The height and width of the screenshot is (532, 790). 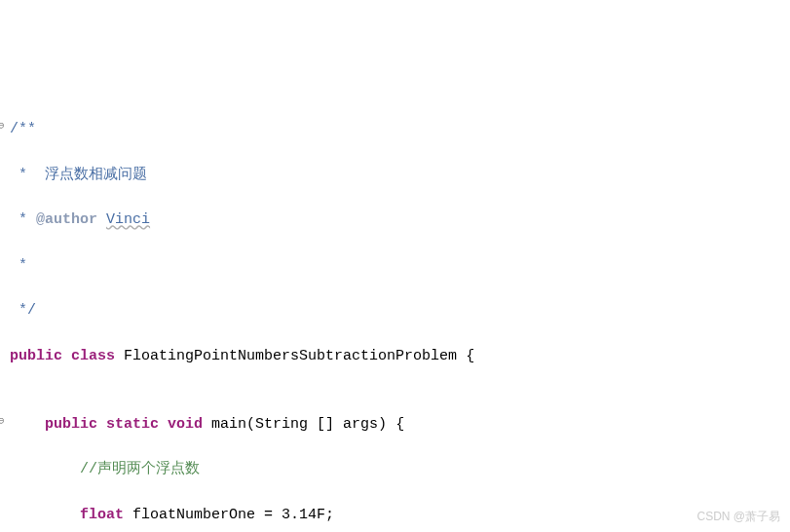 I want to click on kw-class: class, so click(x=94, y=357).